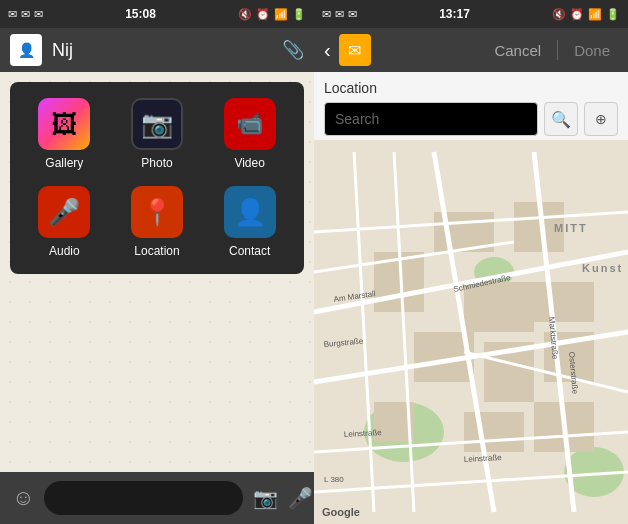  I want to click on alarm-icon: ⏰, so click(263, 14).